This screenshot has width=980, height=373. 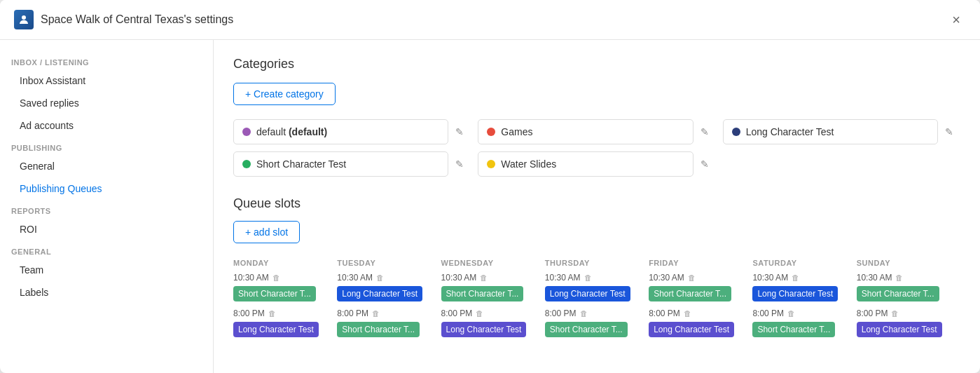 I want to click on category-dot-games, so click(x=491, y=132).